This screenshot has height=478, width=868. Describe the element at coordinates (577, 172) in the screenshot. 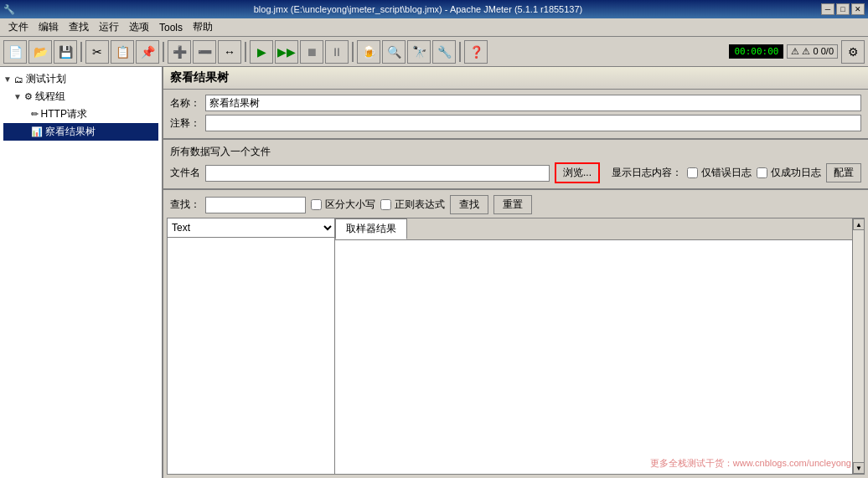

I see `browse-button: 浏览...` at that location.